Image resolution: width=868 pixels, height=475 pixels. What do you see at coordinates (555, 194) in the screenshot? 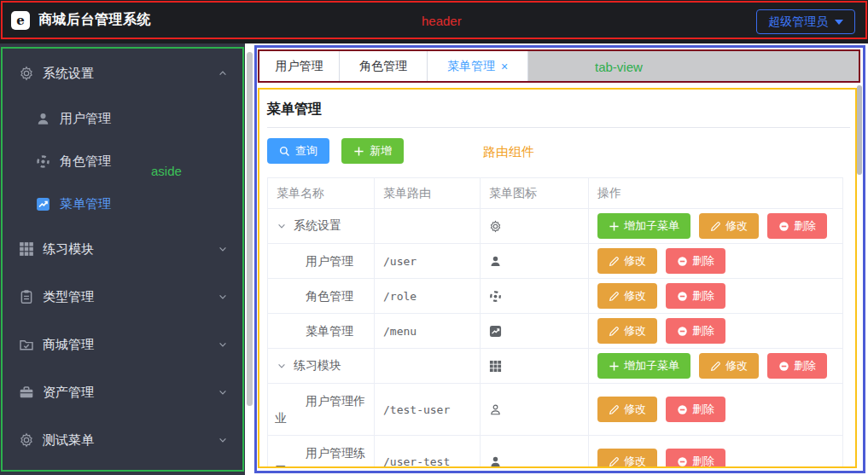
I see `table-header-row: 菜单名称 菜单路由 菜单图标 操作` at bounding box center [555, 194].